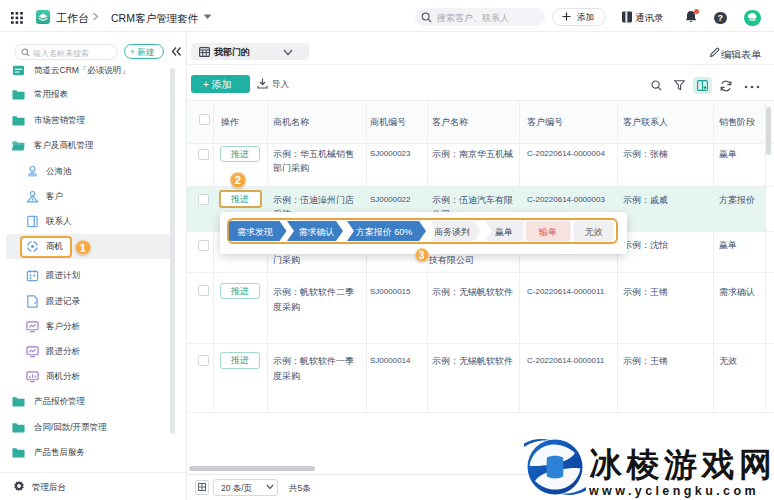  I want to click on svg-text: 需求发现, so click(255, 232).